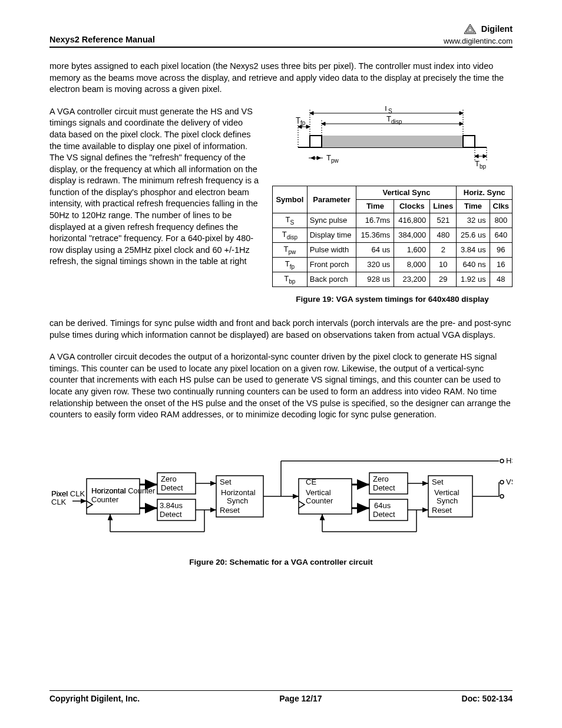  What do you see at coordinates (375, 206) in the screenshot?
I see `th-vtime: Time` at bounding box center [375, 206].